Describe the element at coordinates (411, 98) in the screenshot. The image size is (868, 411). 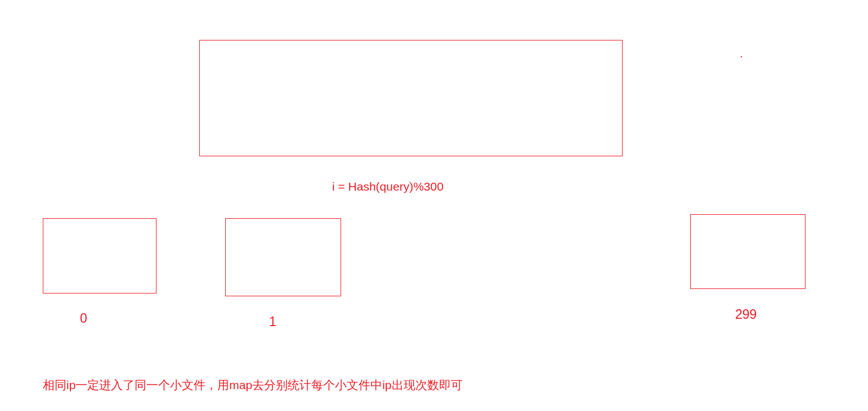
I see `large-file-box` at that location.